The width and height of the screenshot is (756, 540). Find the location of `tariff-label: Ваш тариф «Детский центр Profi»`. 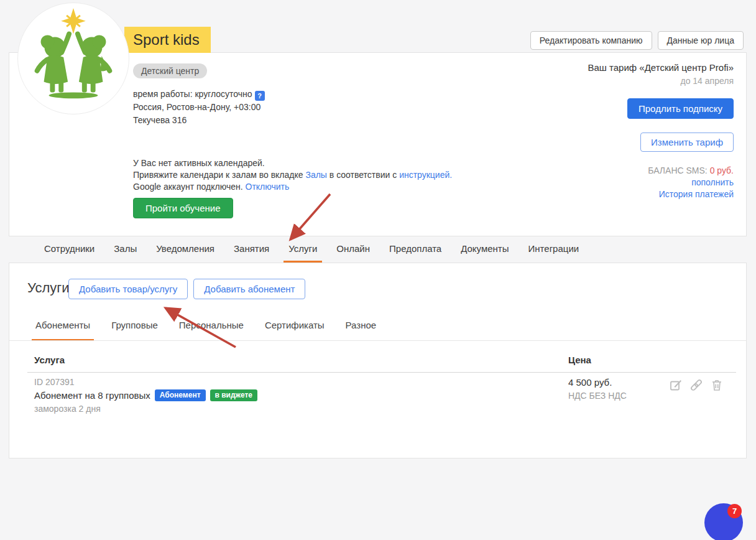

tariff-label: Ваш тариф «Детский центр Profi» is located at coordinates (661, 67).